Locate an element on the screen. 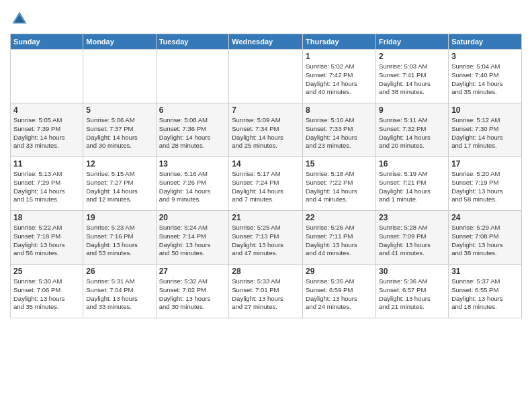 This screenshot has height=411, width=532. day-number: 29 is located at coordinates (339, 271).